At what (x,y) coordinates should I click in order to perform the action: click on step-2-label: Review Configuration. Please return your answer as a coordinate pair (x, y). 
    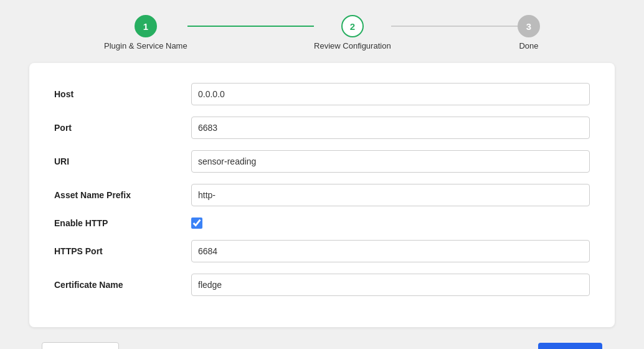
    Looking at the image, I should click on (353, 46).